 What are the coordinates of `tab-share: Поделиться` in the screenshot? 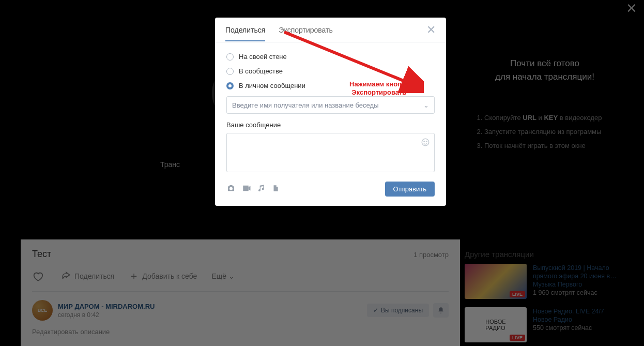 It's located at (245, 30).